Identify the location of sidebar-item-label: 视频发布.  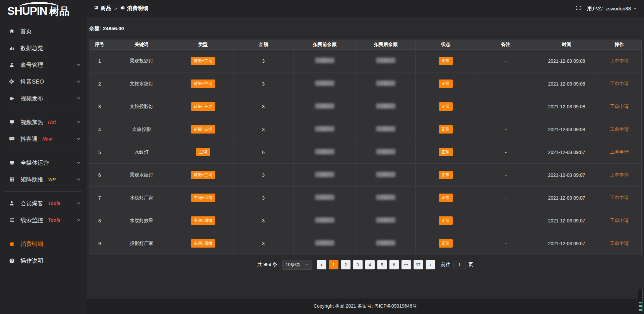
(32, 99).